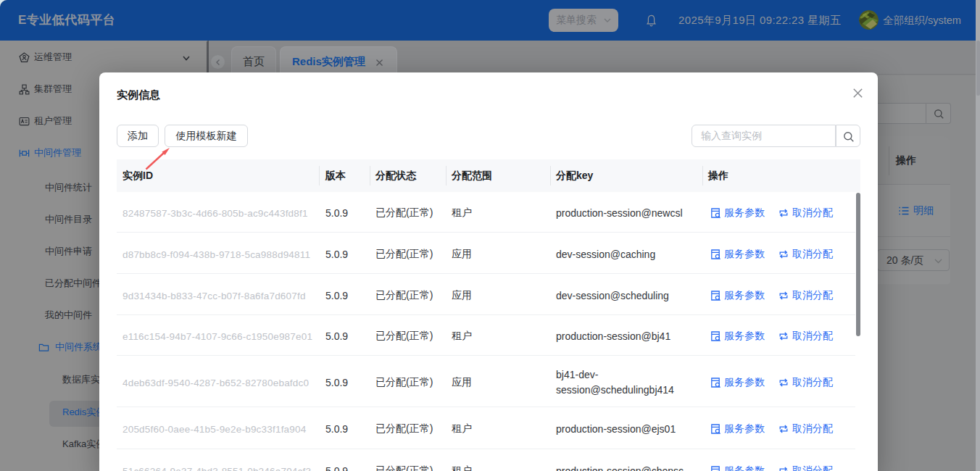 The image size is (980, 471). What do you see at coordinates (206, 136) in the screenshot?
I see `create-from-template-button: 使用模板新建` at bounding box center [206, 136].